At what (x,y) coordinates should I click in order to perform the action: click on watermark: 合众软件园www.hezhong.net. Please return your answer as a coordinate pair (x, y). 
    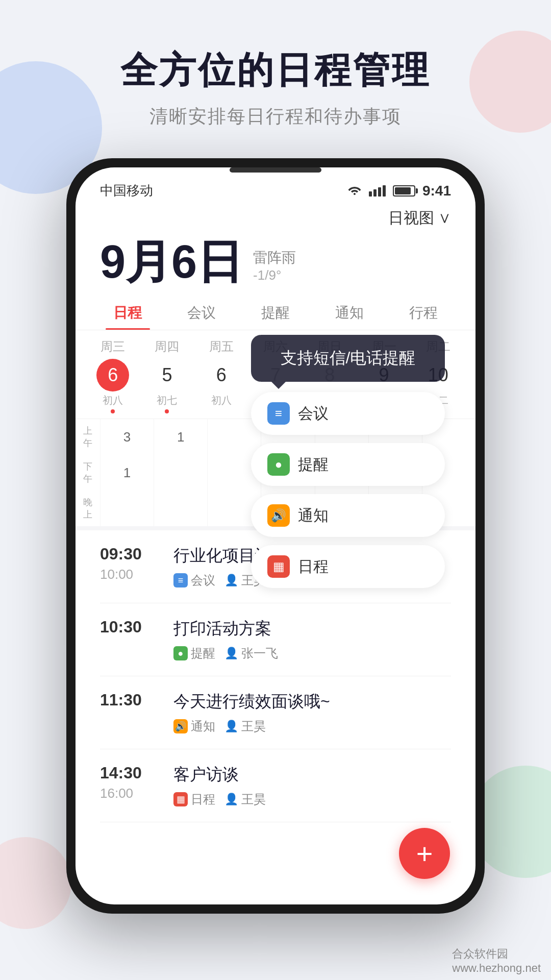
    Looking at the image, I should click on (496, 961).